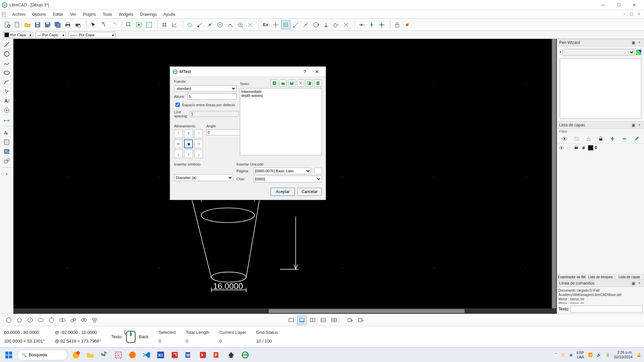  I want to click on tool-block, so click(7, 161).